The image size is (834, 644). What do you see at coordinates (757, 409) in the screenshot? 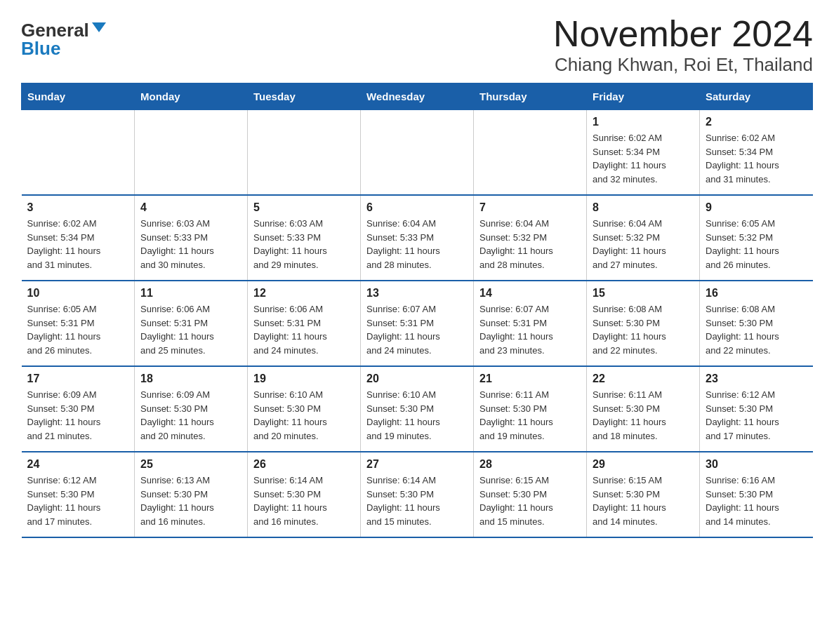
I see `calendar-cell-week4-day7: 23Sunrise: 6:12 AM Sunset: 5:30 PM Dayli…` at bounding box center [757, 409].